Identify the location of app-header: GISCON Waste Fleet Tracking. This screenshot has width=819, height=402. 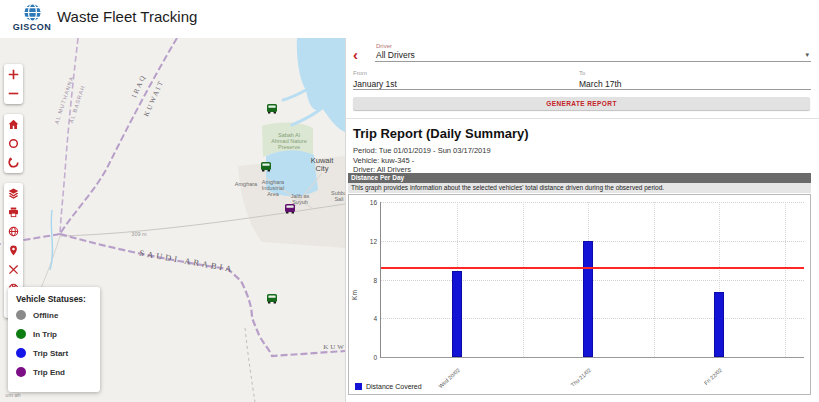
(410, 20).